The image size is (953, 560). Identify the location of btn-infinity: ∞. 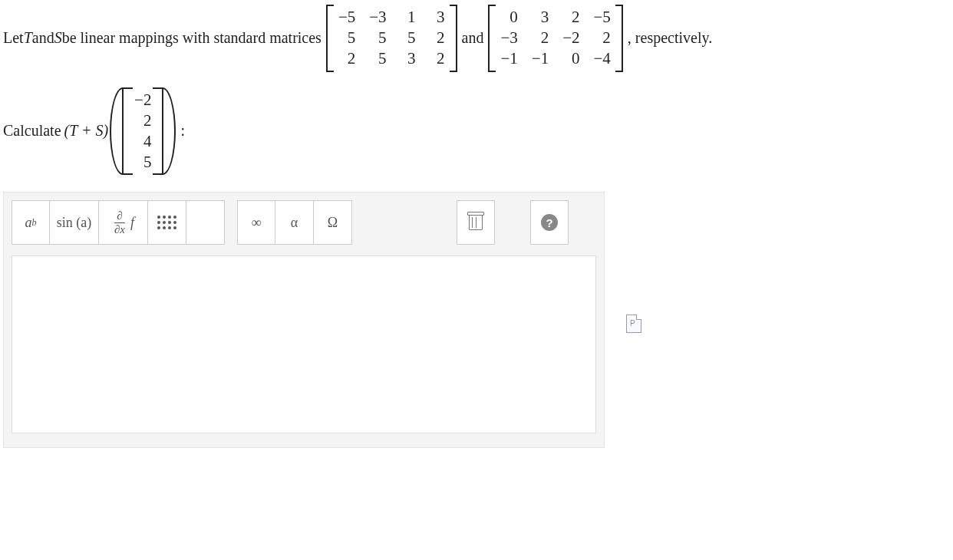
(256, 222).